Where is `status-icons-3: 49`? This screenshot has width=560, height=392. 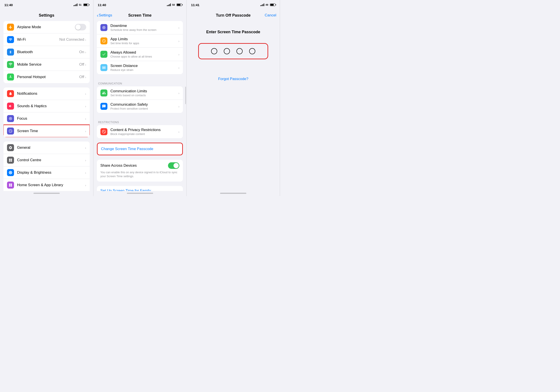 status-icons-3: 49 is located at coordinates (268, 5).